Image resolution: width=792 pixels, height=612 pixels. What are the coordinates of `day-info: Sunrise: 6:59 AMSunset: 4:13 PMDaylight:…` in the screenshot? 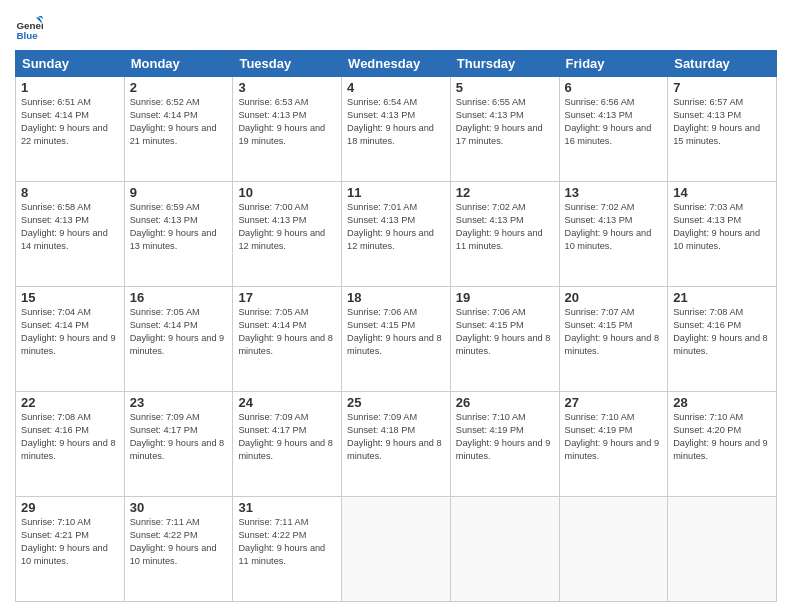 It's located at (174, 226).